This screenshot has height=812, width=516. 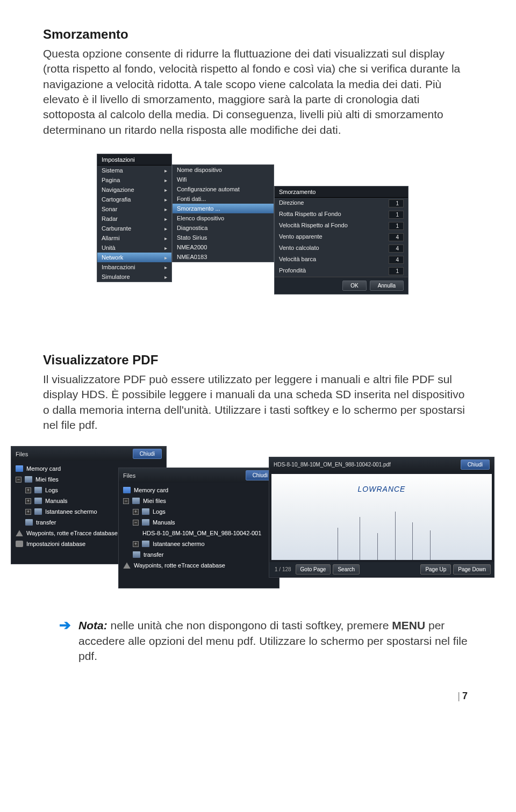 What do you see at coordinates (382, 517) in the screenshot?
I see `pdf-viewer-panel: HDS-8-10_8M-10M_OM_EN_988-10042-001.pdf …` at bounding box center [382, 517].